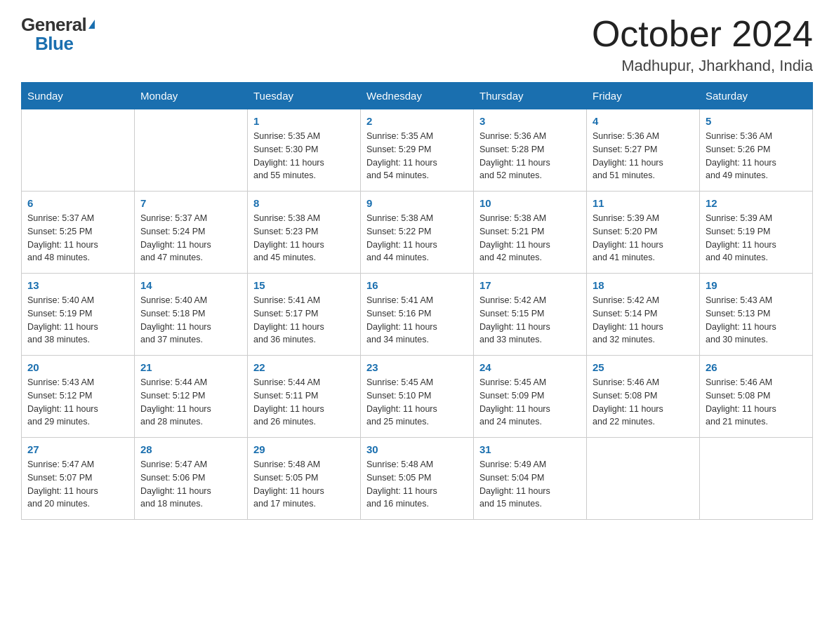 The height and width of the screenshot is (644, 834). Describe the element at coordinates (78, 320) in the screenshot. I see `day-info: Sunrise: 5:40 AMSunset: 5:19 PMDaylight:…` at that location.